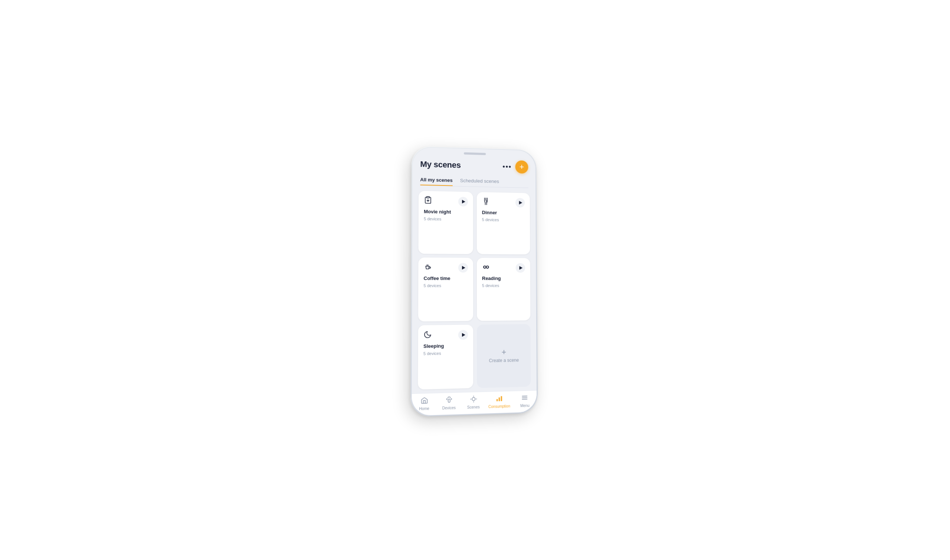 Image resolution: width=950 pixels, height=560 pixels. Describe the element at coordinates (474, 289) in the screenshot. I see `scenes-grid: Movie night 5 devices` at that location.